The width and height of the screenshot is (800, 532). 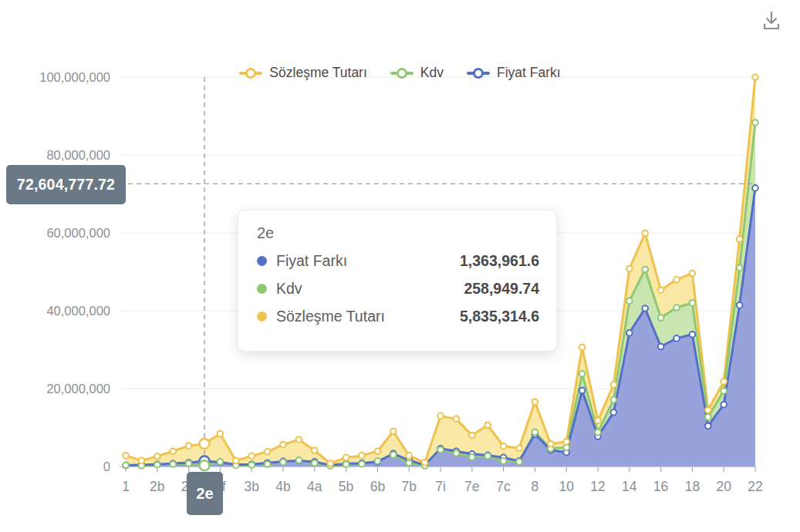 What do you see at coordinates (312, 261) in the screenshot?
I see `tooltip-series-label: Fiyat Farkı` at bounding box center [312, 261].